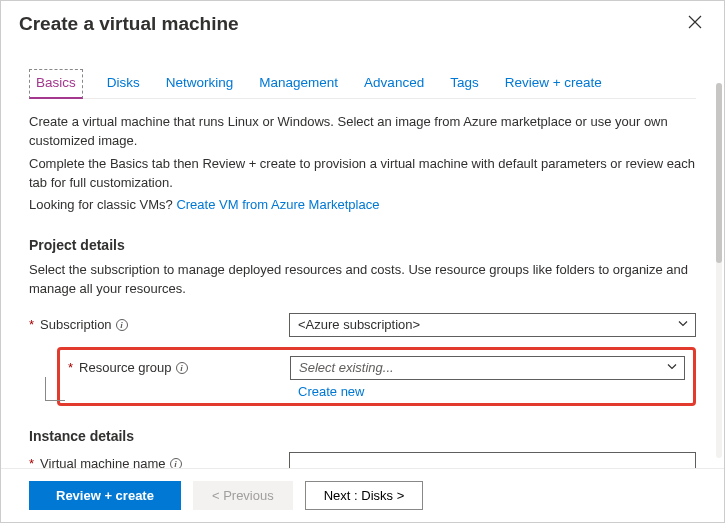  Describe the element at coordinates (719, 173) in the screenshot. I see `scrollbar-thumb` at that location.